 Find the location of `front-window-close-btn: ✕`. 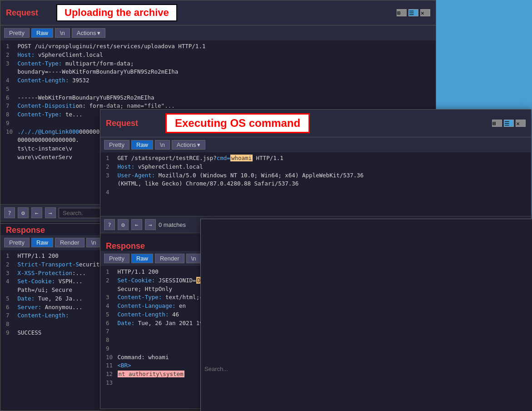

front-window-close-btn: ✕ is located at coordinates (521, 123).